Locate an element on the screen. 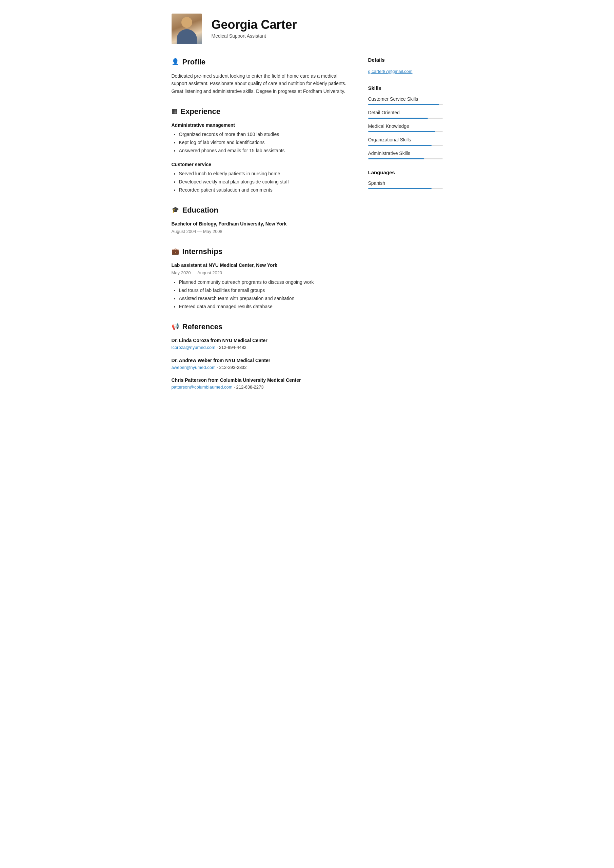 The width and height of the screenshot is (614, 868). exp-customer-bullets: Served lunch to elderly patients in nurs… is located at coordinates (262, 182).